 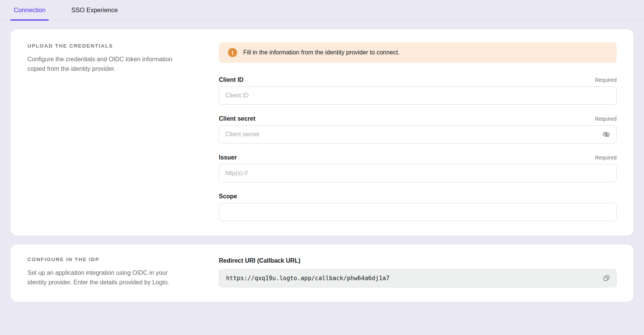 I want to click on tab-connection: Connection, so click(x=30, y=10).